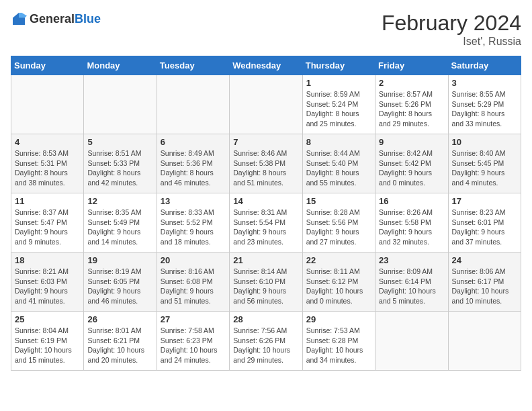  What do you see at coordinates (485, 83) in the screenshot?
I see `day-number: 3` at bounding box center [485, 83].